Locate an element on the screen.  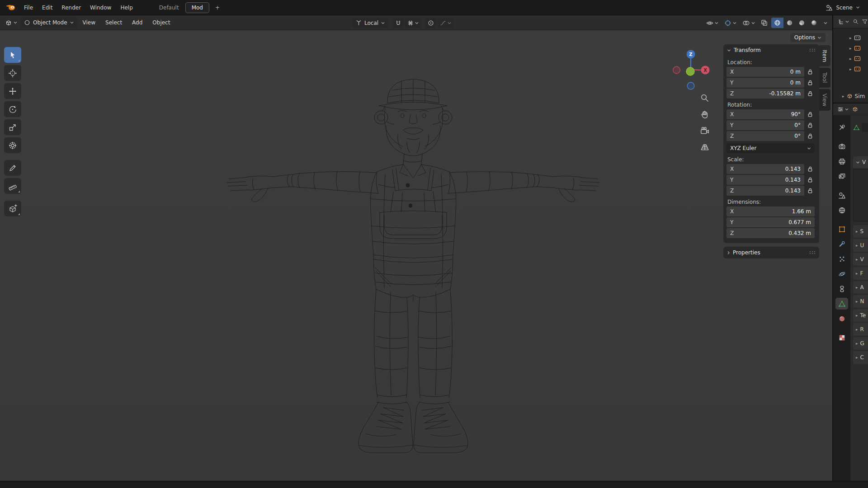
props-tab-view-layer is located at coordinates (842, 176).